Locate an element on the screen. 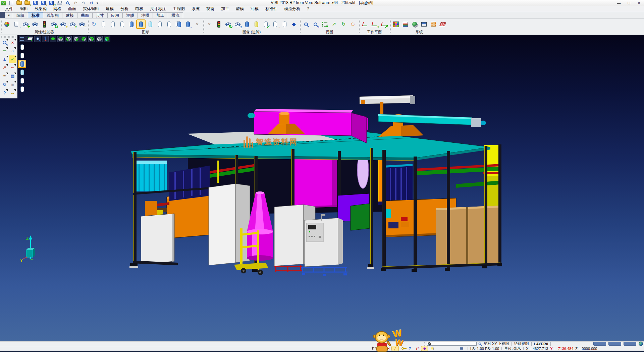 The image size is (644, 352). tab-dimension: 尺寸 is located at coordinates (100, 15).